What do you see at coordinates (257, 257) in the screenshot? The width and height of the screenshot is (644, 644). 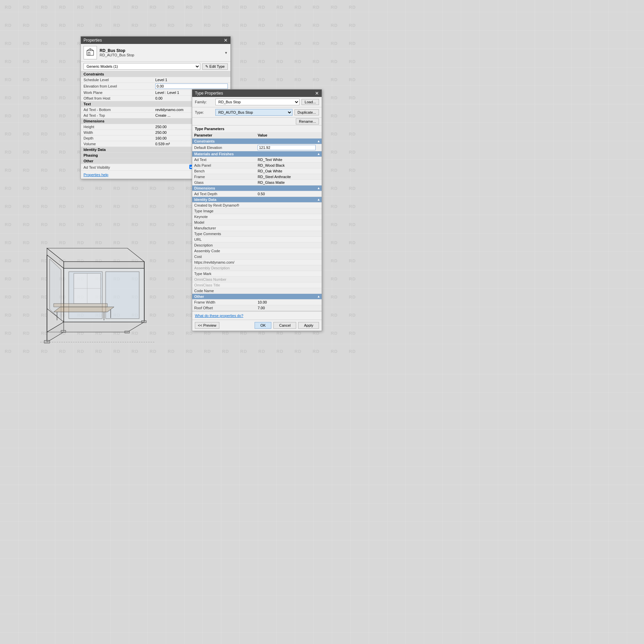 I see `tp-cost-row: Cost` at bounding box center [257, 257].